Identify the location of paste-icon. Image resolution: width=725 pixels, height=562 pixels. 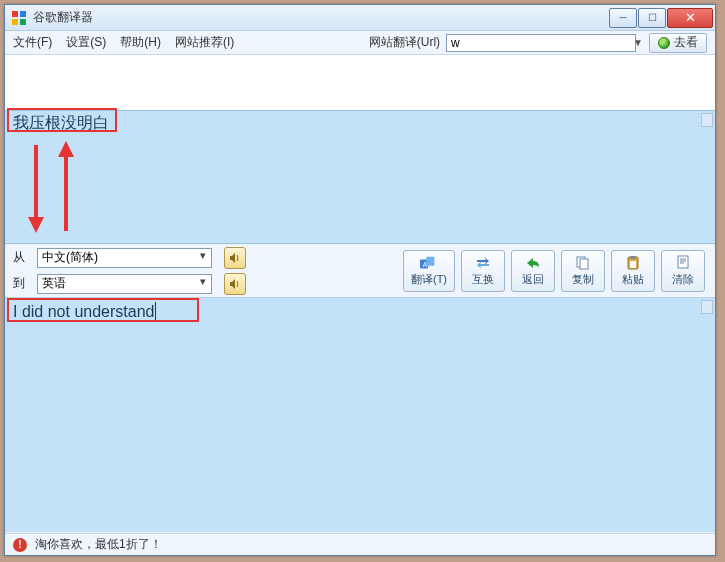
(633, 263).